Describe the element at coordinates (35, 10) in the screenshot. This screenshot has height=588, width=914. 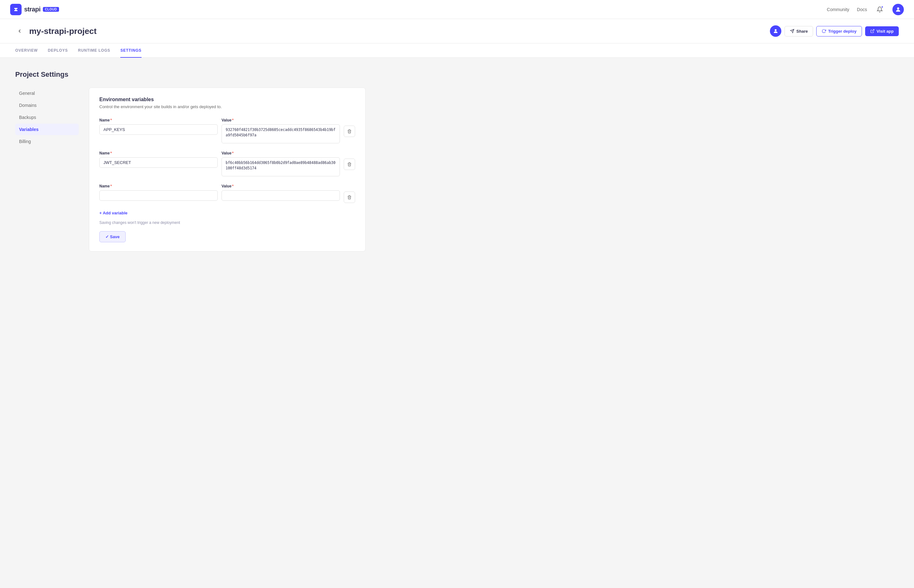
I see `logo-area: strapi CLOUD` at that location.